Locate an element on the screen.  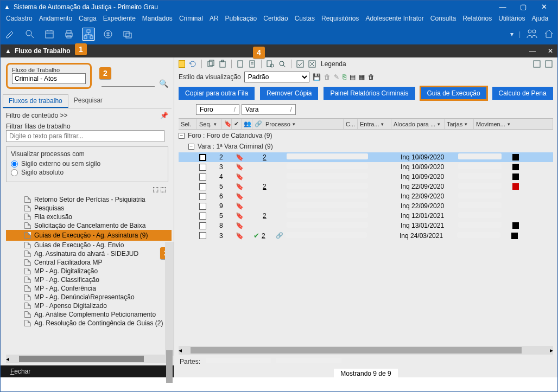
col-ck: ✔ is located at coordinates (237, 124).